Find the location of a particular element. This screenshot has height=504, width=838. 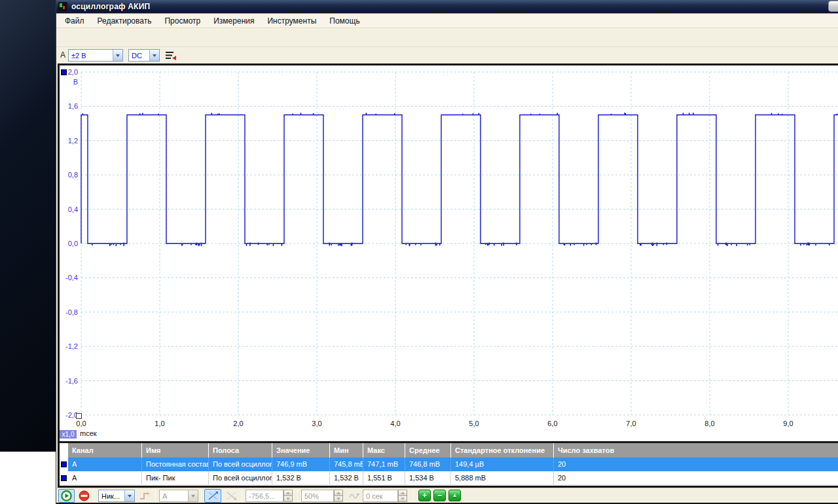

trigger-source-select: Ник... is located at coordinates (117, 496).